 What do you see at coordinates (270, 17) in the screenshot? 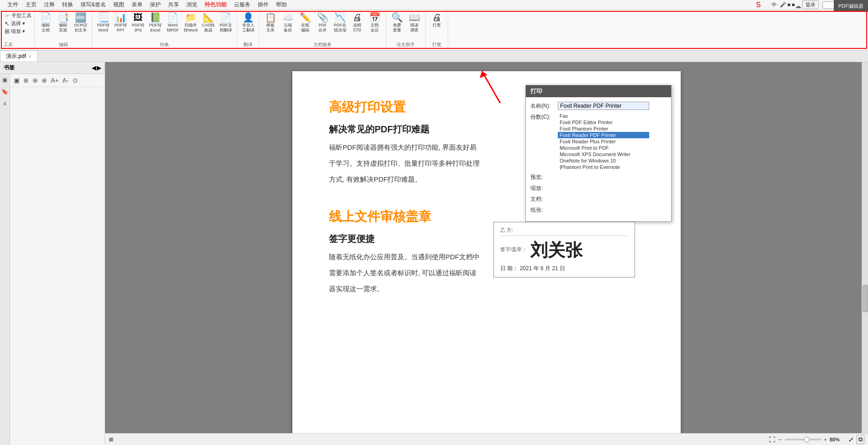
I see `template-icon: 📋` at bounding box center [270, 17].